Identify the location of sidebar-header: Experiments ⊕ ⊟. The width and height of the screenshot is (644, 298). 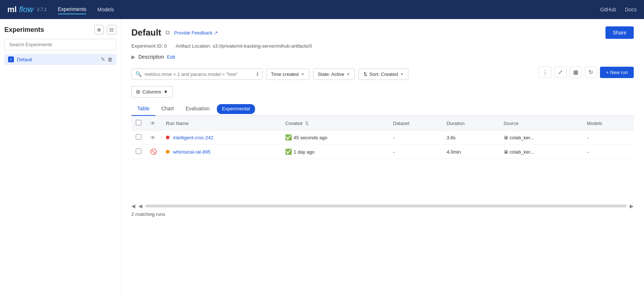
(60, 30).